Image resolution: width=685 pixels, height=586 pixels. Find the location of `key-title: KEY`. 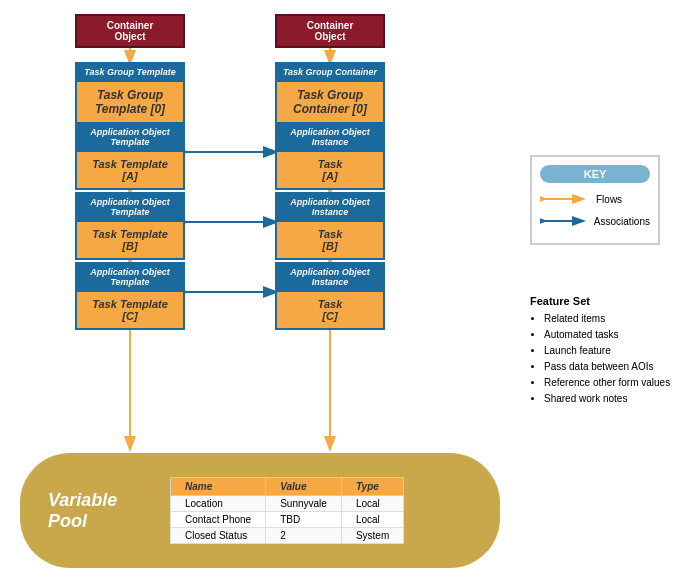

key-title: KEY is located at coordinates (595, 174).